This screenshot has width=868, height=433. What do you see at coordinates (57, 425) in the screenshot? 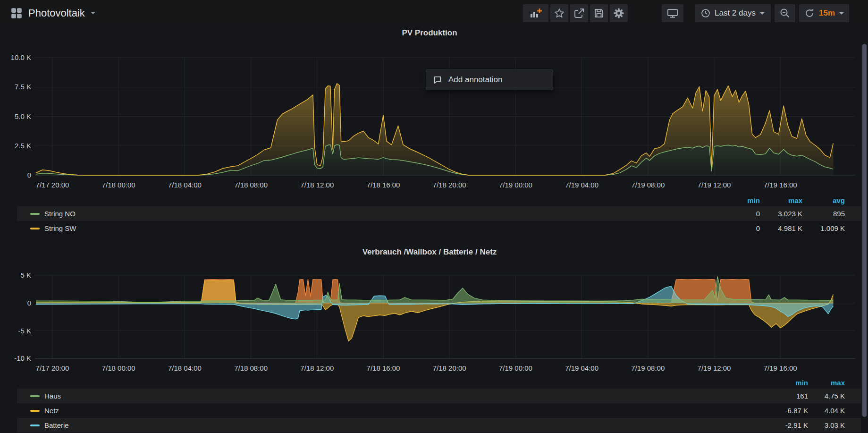
I see `series-label-batterie: Batterie` at bounding box center [57, 425].